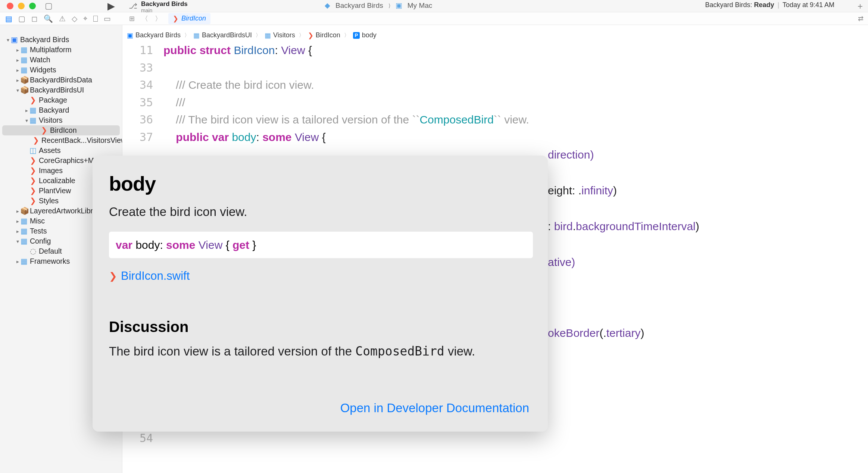 The height and width of the screenshot is (473, 868). Describe the element at coordinates (304, 119) in the screenshot. I see `code-token: The bird icon view is a tailored version…` at that location.